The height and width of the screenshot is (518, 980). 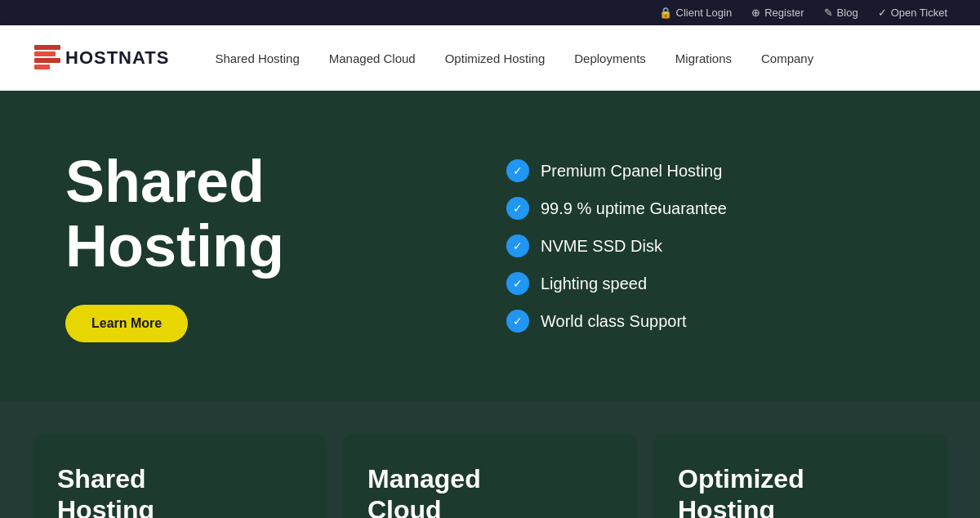 What do you see at coordinates (848, 13) in the screenshot?
I see `blog-label: Blog` at bounding box center [848, 13].